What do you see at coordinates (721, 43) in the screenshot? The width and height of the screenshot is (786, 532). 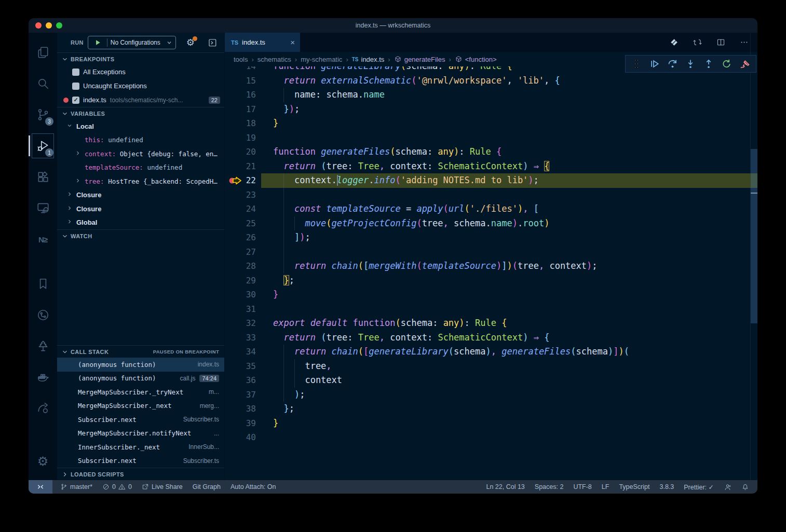 I see `split-editor-button` at bounding box center [721, 43].